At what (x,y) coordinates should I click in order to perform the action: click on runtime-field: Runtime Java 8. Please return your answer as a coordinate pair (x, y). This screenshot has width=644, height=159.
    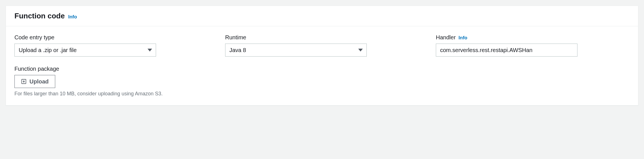
    Looking at the image, I should click on (322, 45).